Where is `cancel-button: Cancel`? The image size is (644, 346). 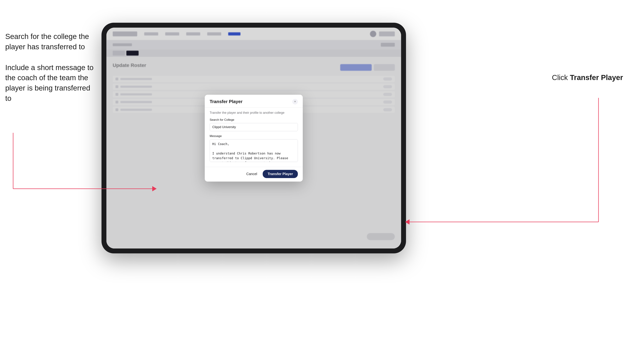
cancel-button: Cancel is located at coordinates (252, 174).